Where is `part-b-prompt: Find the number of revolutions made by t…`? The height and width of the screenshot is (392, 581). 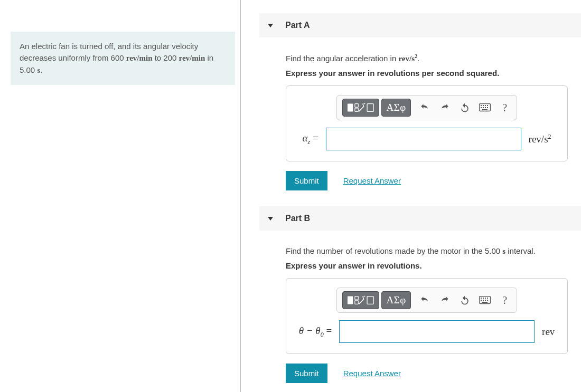 part-b-prompt: Find the number of revolutions made by t… is located at coordinates (427, 251).